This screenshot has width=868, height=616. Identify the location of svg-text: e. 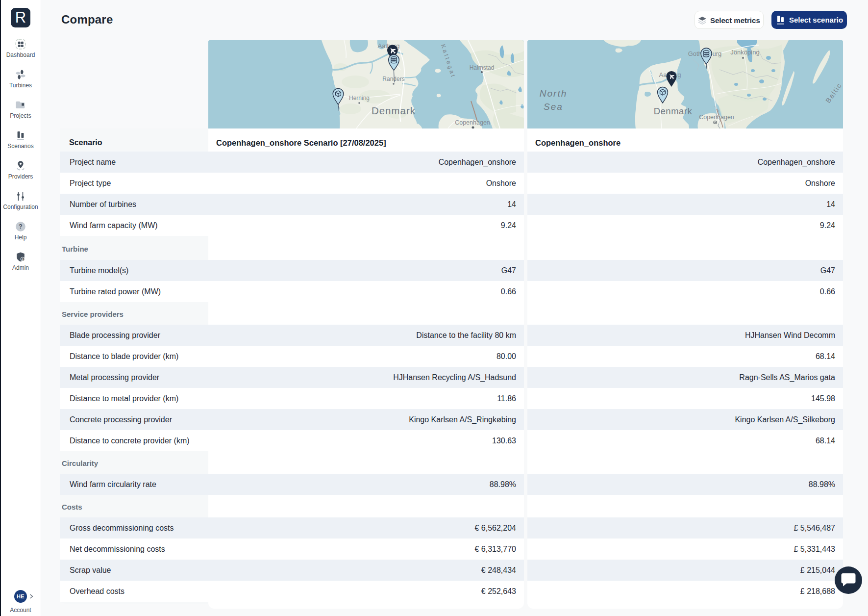
(23, 259).